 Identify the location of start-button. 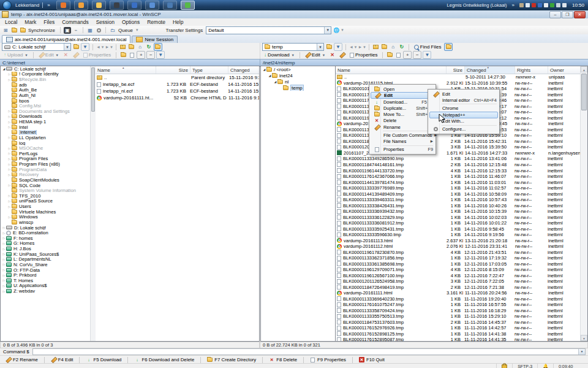
(7, 5).